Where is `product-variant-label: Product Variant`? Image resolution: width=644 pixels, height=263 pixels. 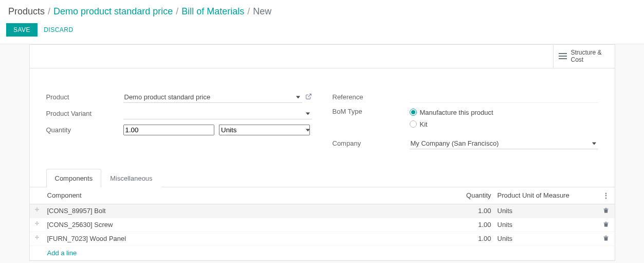
product-variant-label: Product Variant is located at coordinates (85, 113).